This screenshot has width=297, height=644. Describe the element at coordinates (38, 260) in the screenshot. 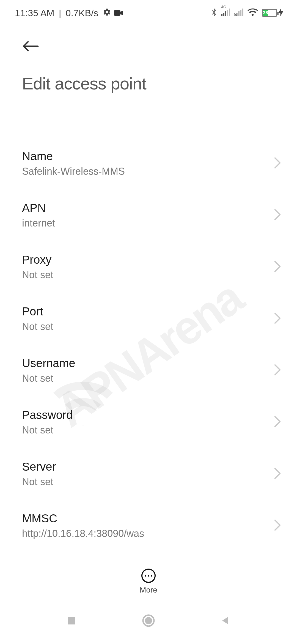

I see `row-label: Proxy` at that location.